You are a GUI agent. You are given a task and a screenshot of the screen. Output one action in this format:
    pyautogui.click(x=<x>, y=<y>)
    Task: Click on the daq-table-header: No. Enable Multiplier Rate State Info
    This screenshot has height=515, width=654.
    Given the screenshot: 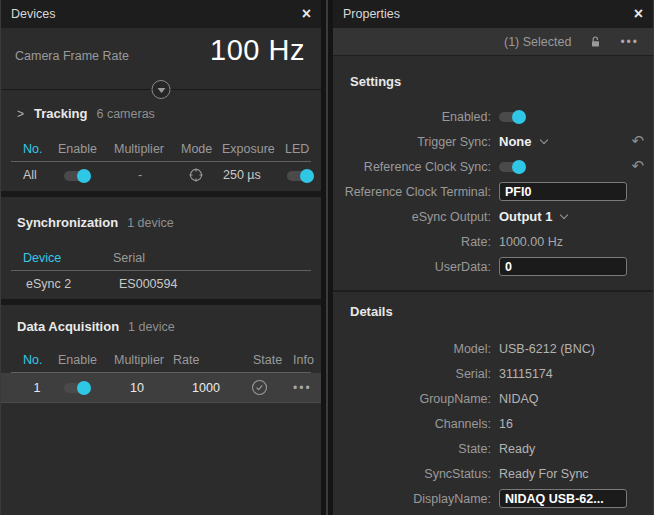 What is the action you would take?
    pyautogui.click(x=161, y=360)
    